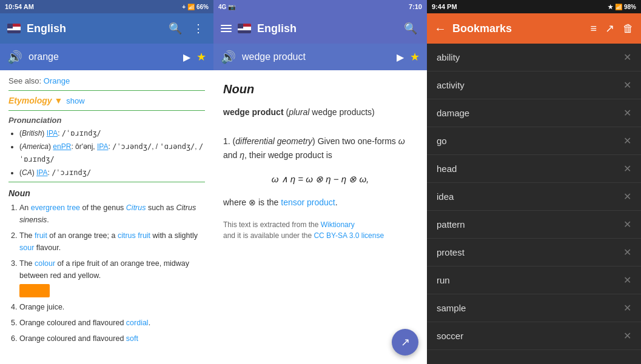  I want to click on app-title-1: English, so click(93, 29).